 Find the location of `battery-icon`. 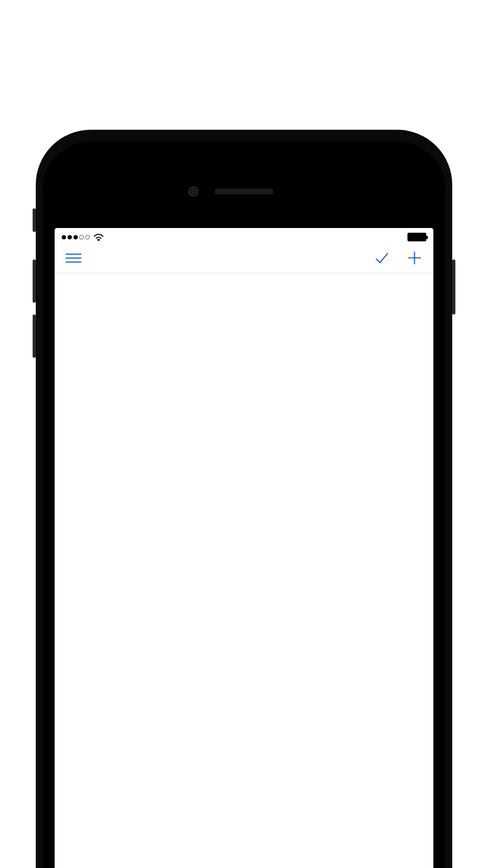

battery-icon is located at coordinates (417, 237).